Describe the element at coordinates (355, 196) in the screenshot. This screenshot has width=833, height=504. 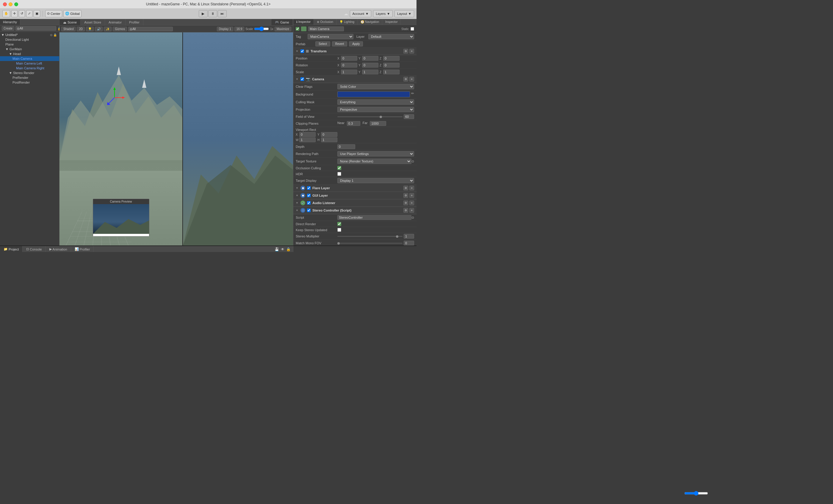
I see `gui-layer-header: ▼ ⬟ GUI Layer ⚙ ≡` at that location.